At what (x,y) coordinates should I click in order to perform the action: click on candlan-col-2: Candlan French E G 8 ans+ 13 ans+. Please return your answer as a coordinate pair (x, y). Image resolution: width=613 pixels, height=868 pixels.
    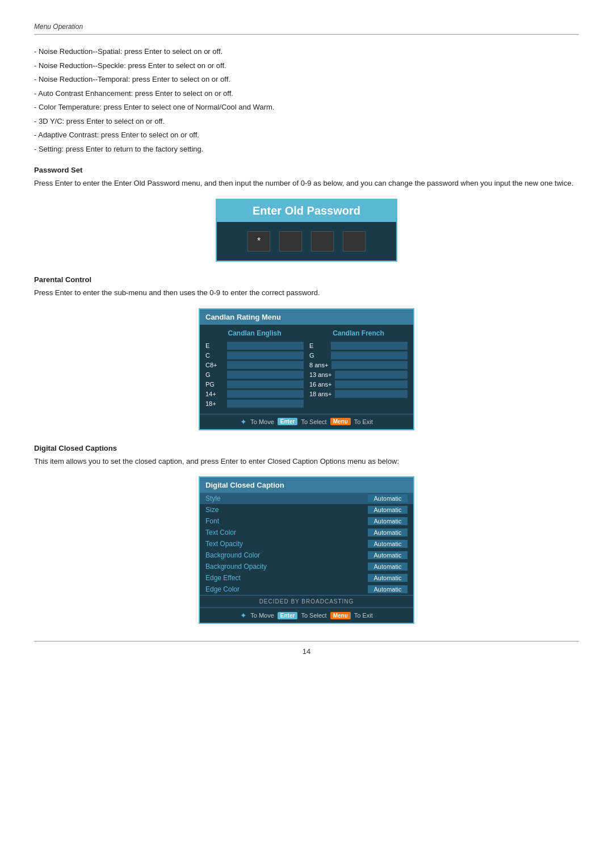
    Looking at the image, I should click on (359, 369).